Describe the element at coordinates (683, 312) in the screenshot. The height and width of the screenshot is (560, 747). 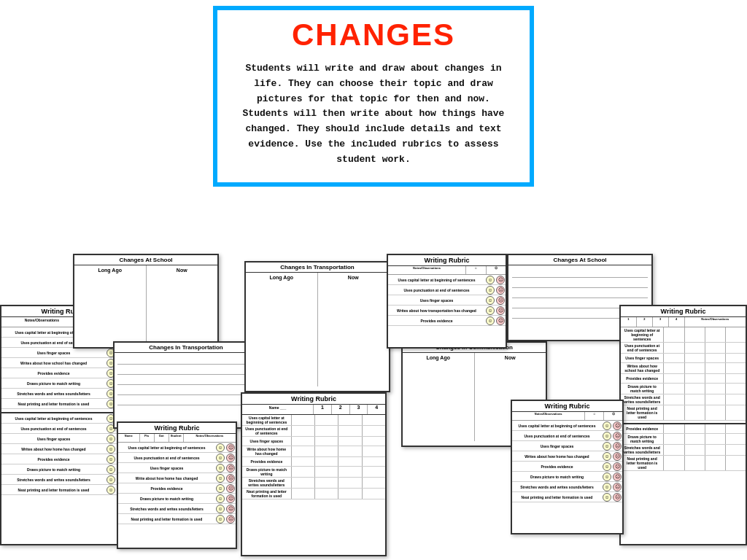
I see `rubric-title-5: Writing Rubric` at that location.